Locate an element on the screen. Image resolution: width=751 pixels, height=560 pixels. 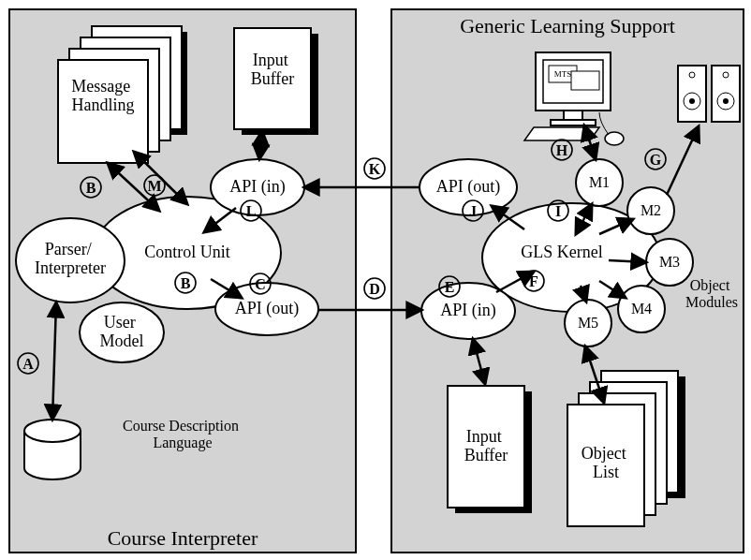
m2-label: M2 is located at coordinates (651, 210).